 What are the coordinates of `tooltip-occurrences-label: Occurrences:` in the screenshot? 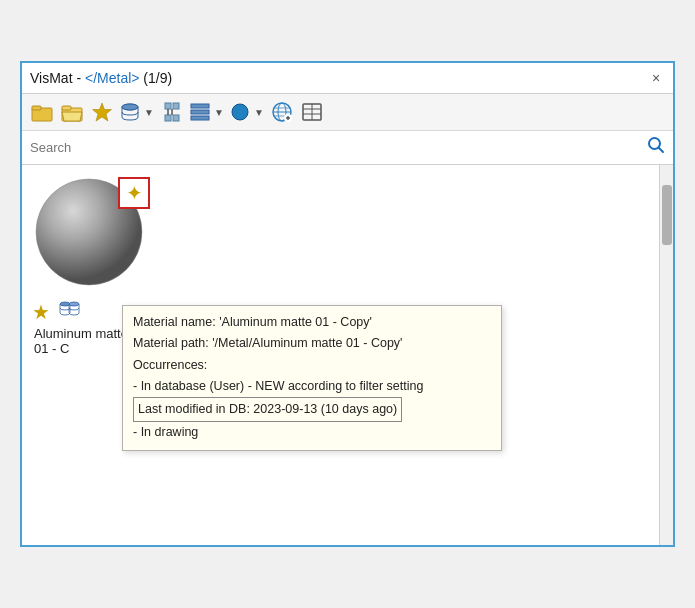 It's located at (312, 366).